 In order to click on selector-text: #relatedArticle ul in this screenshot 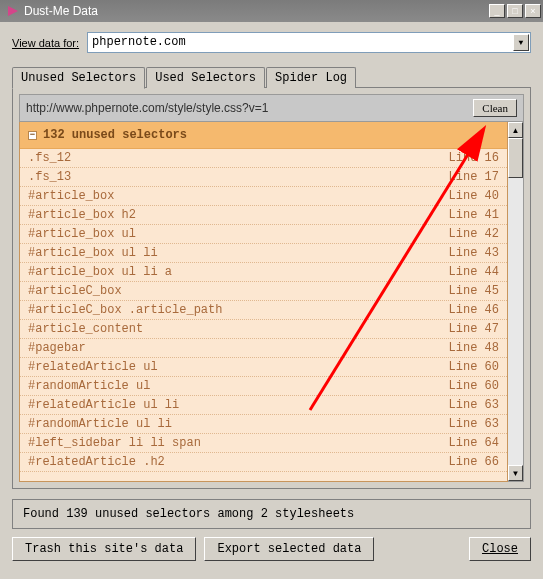, I will do `click(238, 367)`.